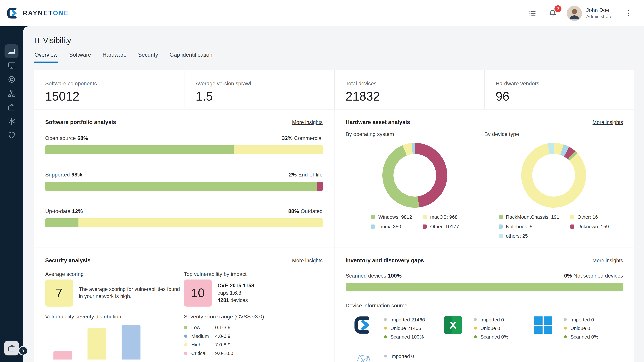  I want to click on excel-icon: X, so click(453, 325).